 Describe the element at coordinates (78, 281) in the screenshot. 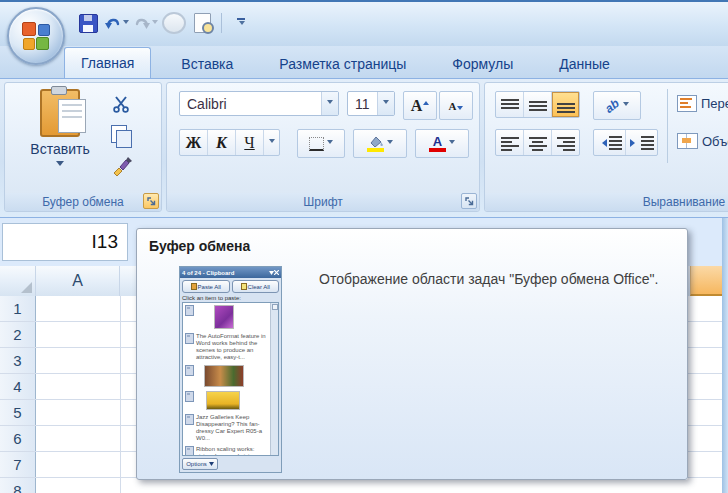

I see `column-header-a: A` at that location.